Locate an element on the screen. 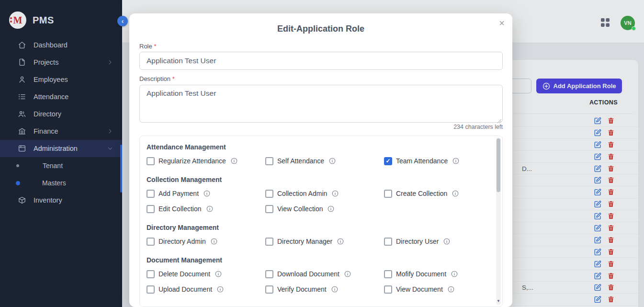 This screenshot has height=307, width=644. permission-view-document: View Document is located at coordinates (443, 289).